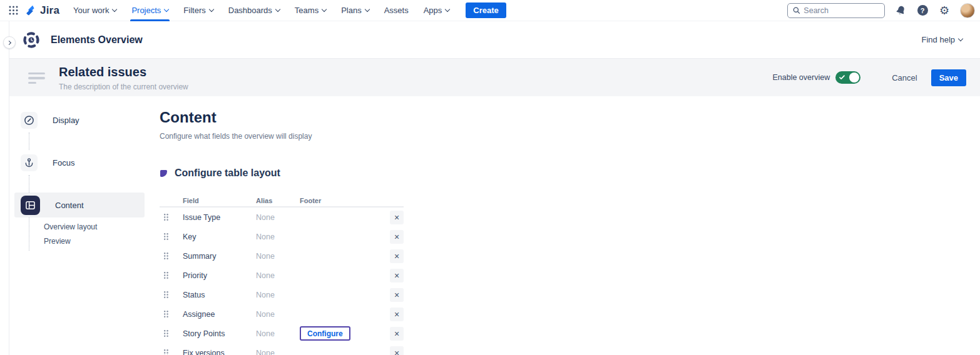  Describe the element at coordinates (282, 256) in the screenshot. I see `table-row: Summary None ×` at that location.